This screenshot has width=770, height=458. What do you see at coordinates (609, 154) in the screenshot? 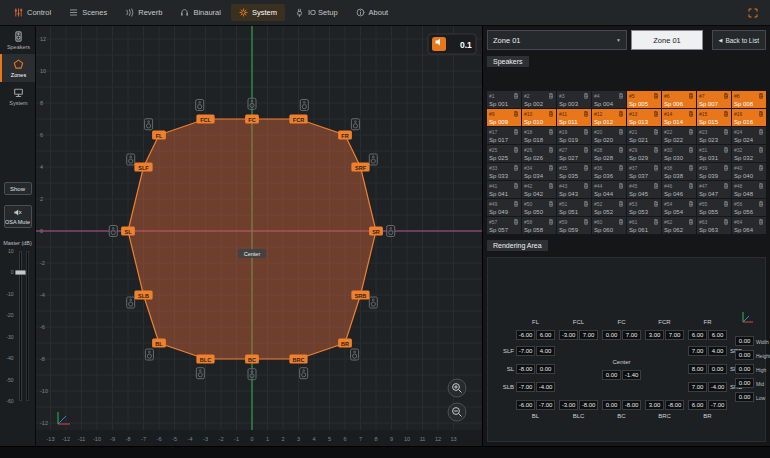
I see `speaker-cell-28: #28Sp 028` at bounding box center [609, 154].